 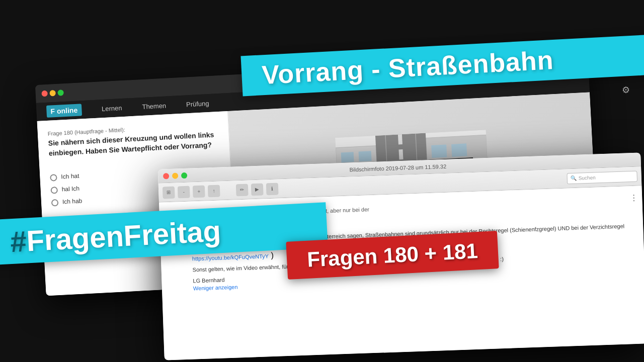 I want to click on nav-item-pruefung: Prüfung, so click(x=198, y=104).